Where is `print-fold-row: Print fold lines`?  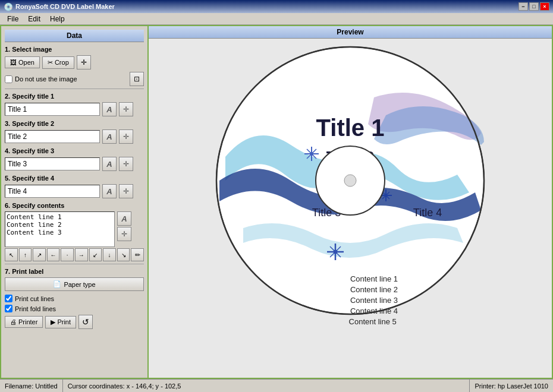 print-fold-row: Print fold lines is located at coordinates (74, 309).